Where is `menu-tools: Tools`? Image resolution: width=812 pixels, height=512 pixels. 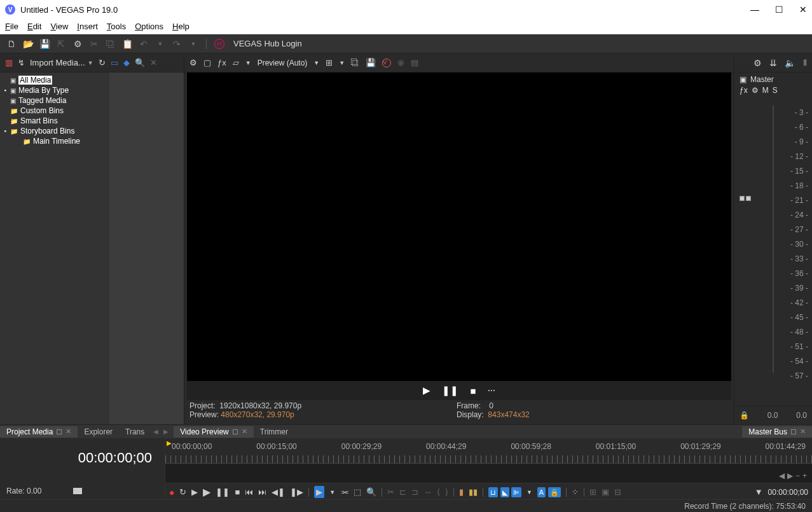
menu-tools: Tools is located at coordinates (116, 27).